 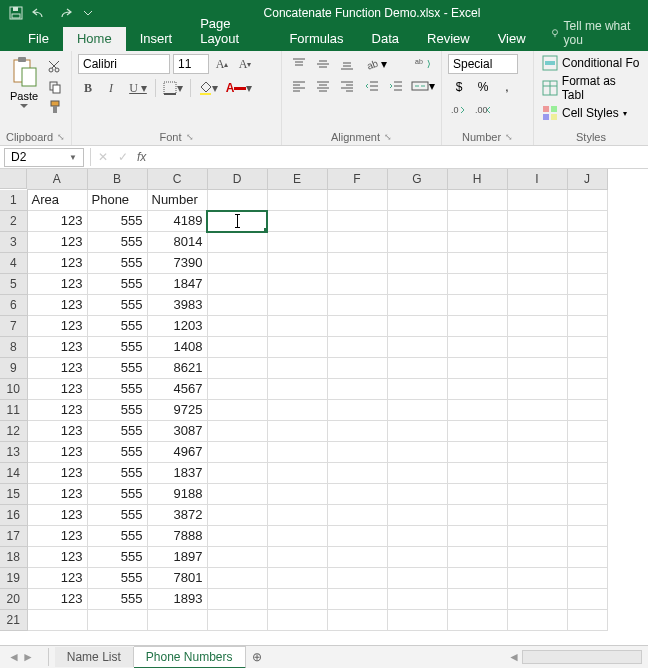 What do you see at coordinates (44, 158) in the screenshot?
I see `name-box: D2 ▼` at bounding box center [44, 158].